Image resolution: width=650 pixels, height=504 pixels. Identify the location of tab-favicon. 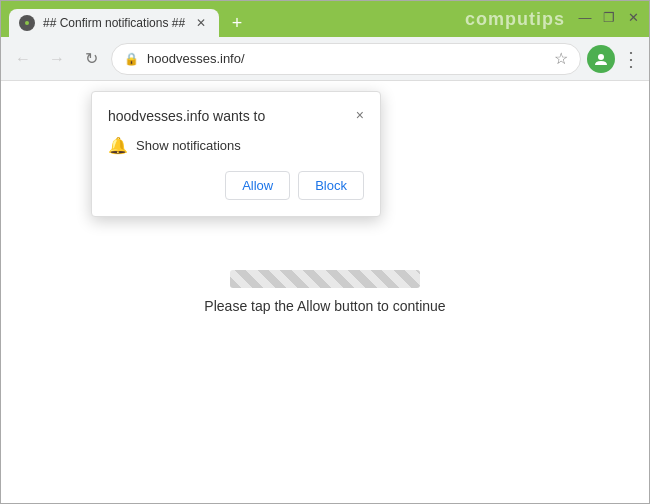
(27, 23).